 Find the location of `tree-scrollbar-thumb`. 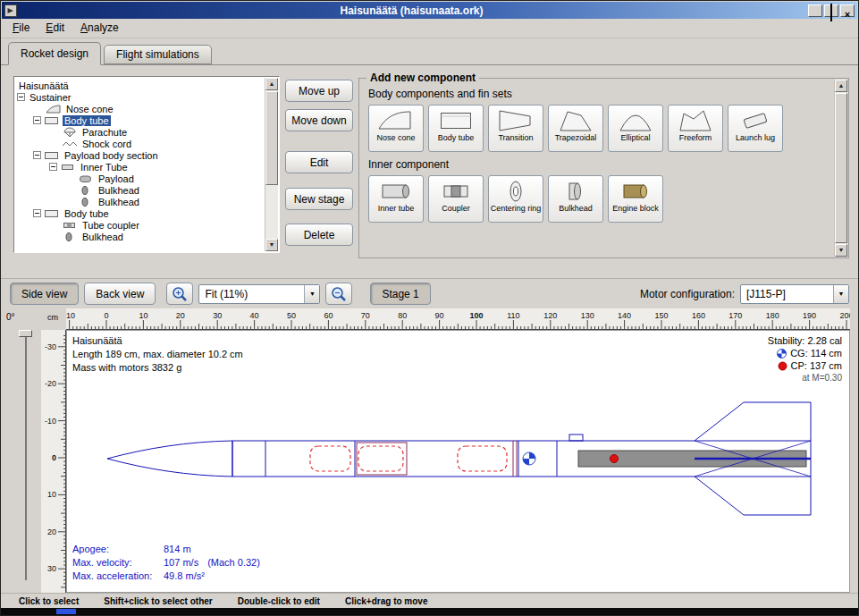

tree-scrollbar-thumb is located at coordinates (272, 138).